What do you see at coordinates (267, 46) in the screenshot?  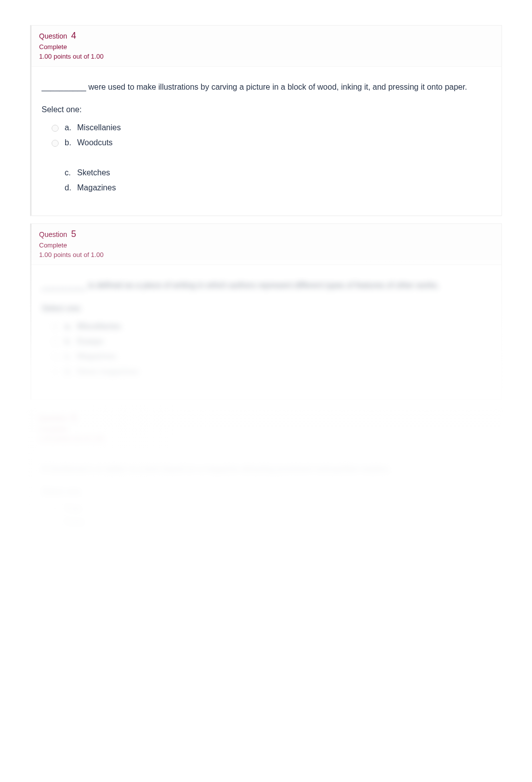 I see `question-header: Question 4 Complete 1.00 points out of 1…` at bounding box center [267, 46].